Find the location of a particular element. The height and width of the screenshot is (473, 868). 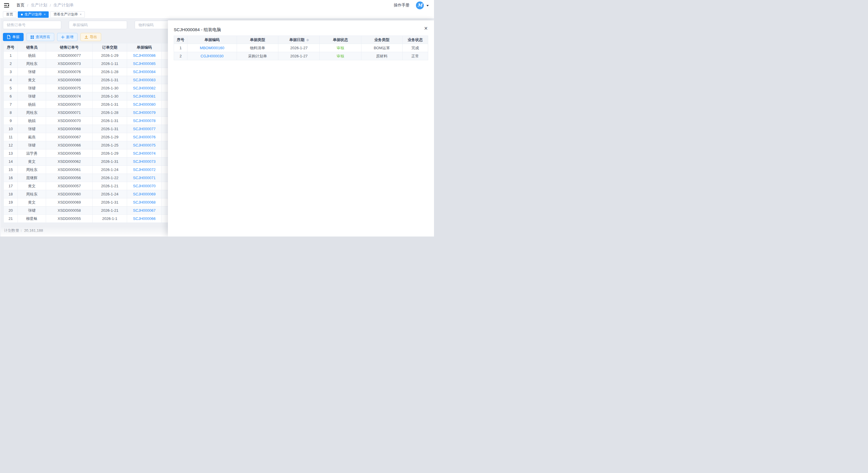

cell: 周桂东 is located at coordinates (32, 170).